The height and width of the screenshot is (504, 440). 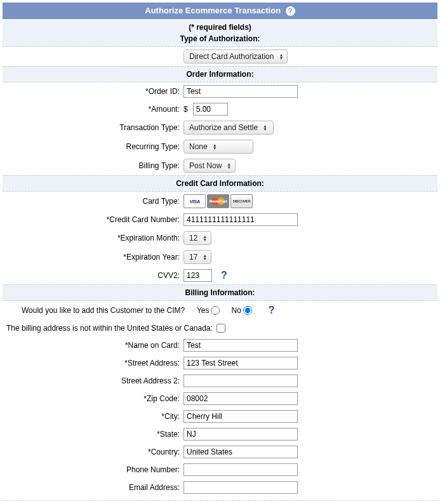 What do you see at coordinates (241, 345) in the screenshot?
I see `name-on-card-input` at bounding box center [241, 345].